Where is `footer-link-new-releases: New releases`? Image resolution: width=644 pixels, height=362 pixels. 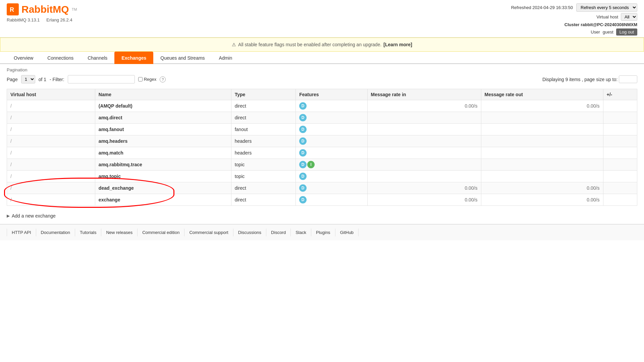 footer-link-new-releases: New releases is located at coordinates (119, 233).